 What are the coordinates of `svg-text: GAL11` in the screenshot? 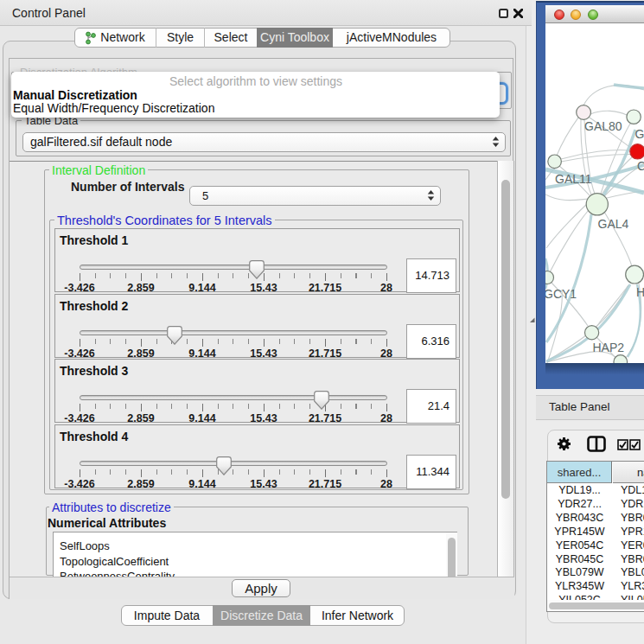 It's located at (574, 179).